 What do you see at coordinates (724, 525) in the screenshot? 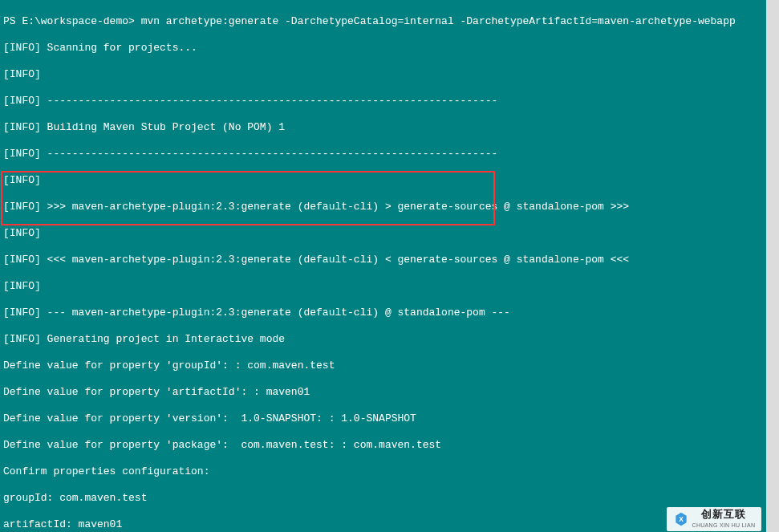
I see `logo-text-en: CHUANG XIN HU LIAN` at bounding box center [724, 525].